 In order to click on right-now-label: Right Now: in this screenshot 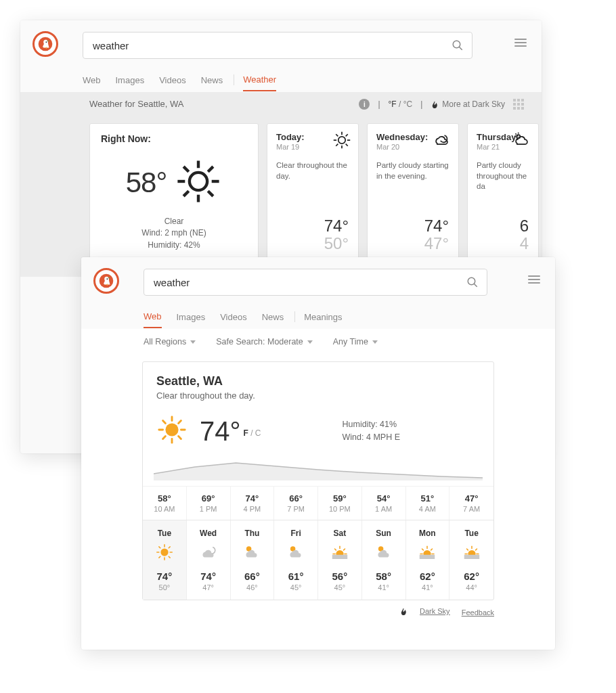, I will do `click(174, 139)`.